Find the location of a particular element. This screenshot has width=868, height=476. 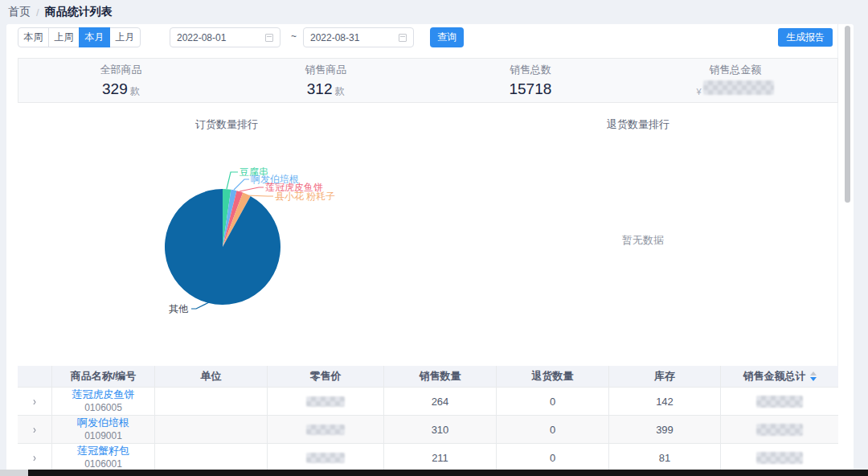

product-code: 0106001 is located at coordinates (103, 465).